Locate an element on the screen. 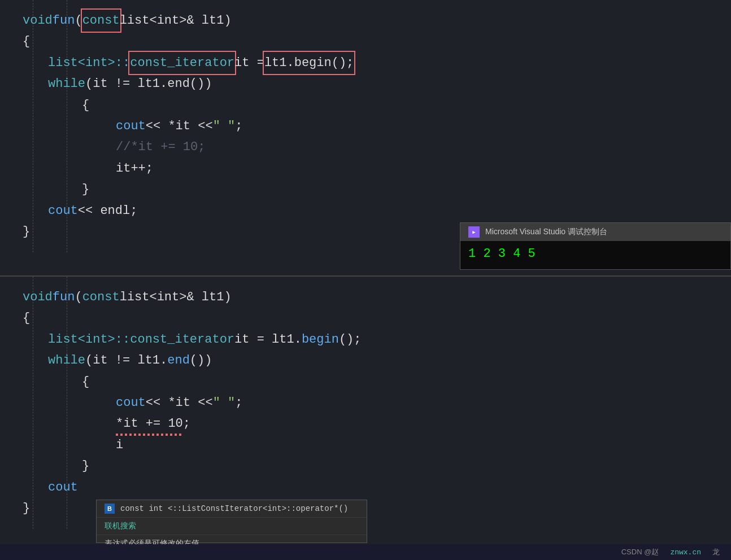  debug-output: 1 2 3 4 5 is located at coordinates (595, 255).